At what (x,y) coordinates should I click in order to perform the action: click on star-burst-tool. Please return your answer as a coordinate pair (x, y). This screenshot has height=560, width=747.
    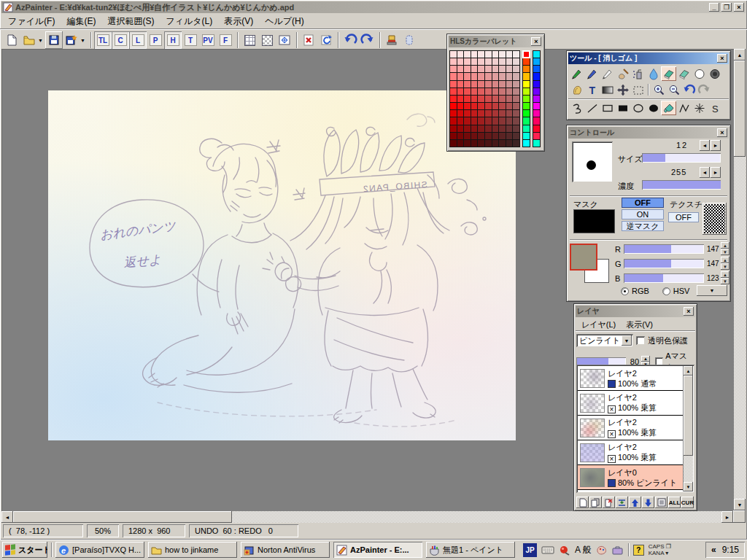
    Looking at the image, I should click on (699, 108).